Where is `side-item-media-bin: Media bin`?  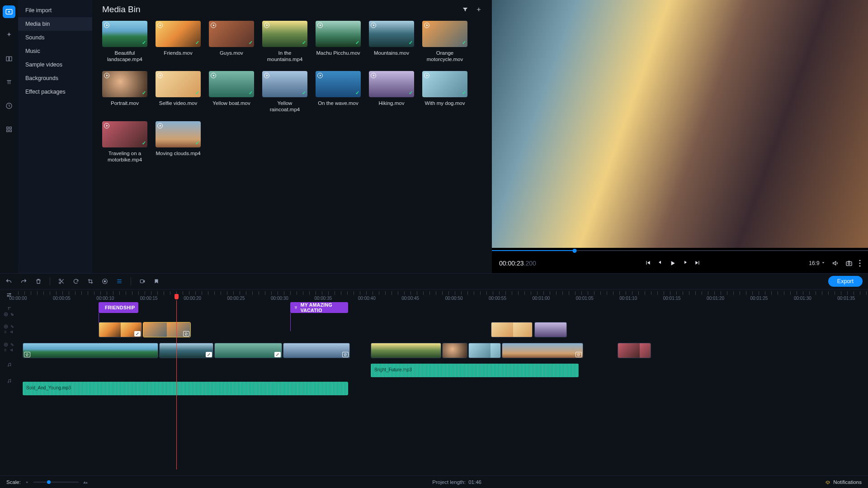 side-item-media-bin: Media bin is located at coordinates (55, 24).